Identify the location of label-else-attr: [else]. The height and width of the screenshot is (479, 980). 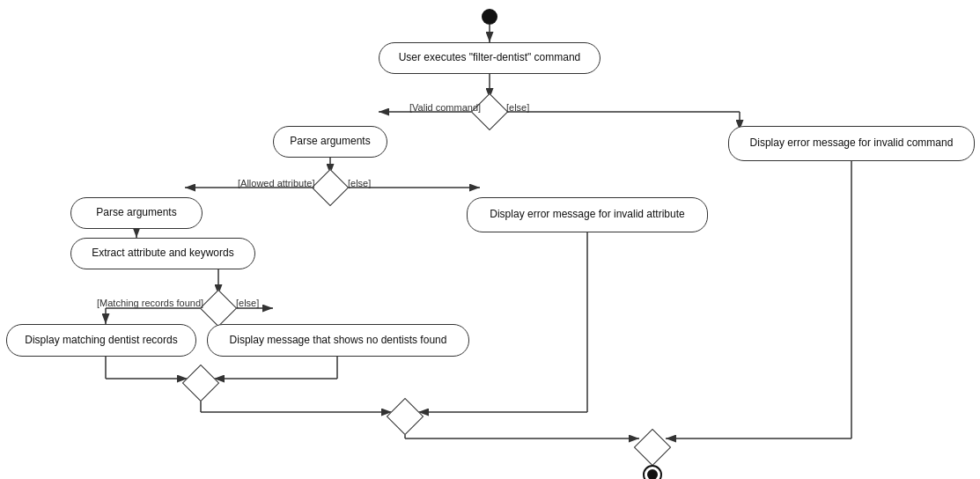
(359, 183).